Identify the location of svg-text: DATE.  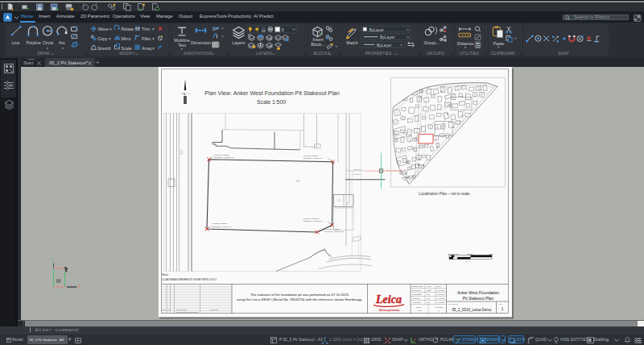
(440, 286).